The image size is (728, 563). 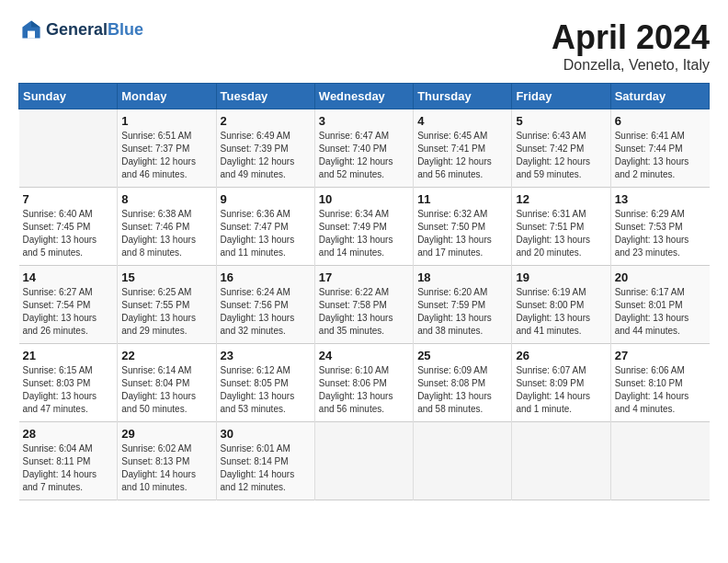 I want to click on calendar-cell: 9Sunrise: 6:36 AM Sunset: 7:47 PM Daylig…, so click(x=265, y=226).